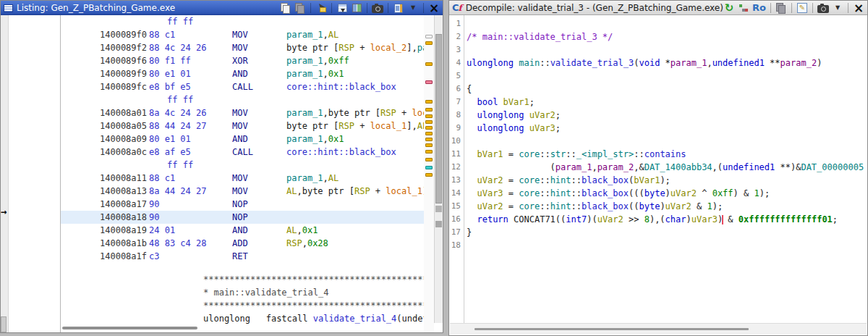  I want to click on horizontal-scroll-thumb, so click(612, 329).